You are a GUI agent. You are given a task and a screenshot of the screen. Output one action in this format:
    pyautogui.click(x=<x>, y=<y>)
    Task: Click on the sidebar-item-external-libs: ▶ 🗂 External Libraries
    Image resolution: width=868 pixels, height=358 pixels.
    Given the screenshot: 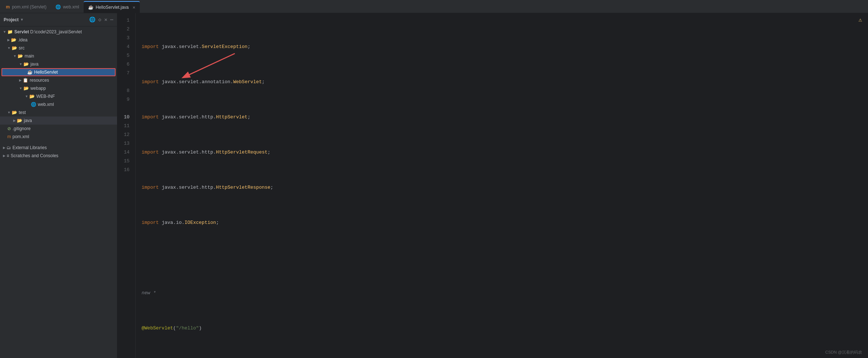 What is the action you would take?
    pyautogui.click(x=59, y=148)
    